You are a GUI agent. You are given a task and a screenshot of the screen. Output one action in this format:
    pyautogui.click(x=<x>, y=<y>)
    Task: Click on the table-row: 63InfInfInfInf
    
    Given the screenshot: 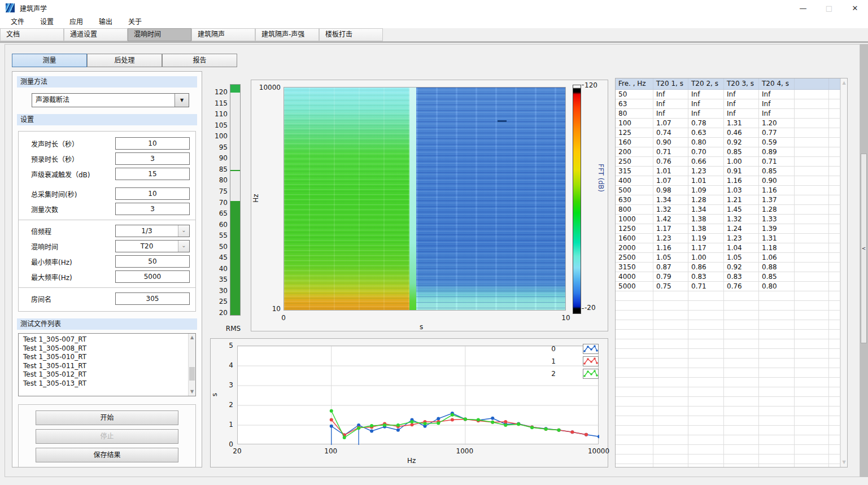 What is the action you would take?
    pyautogui.click(x=728, y=104)
    